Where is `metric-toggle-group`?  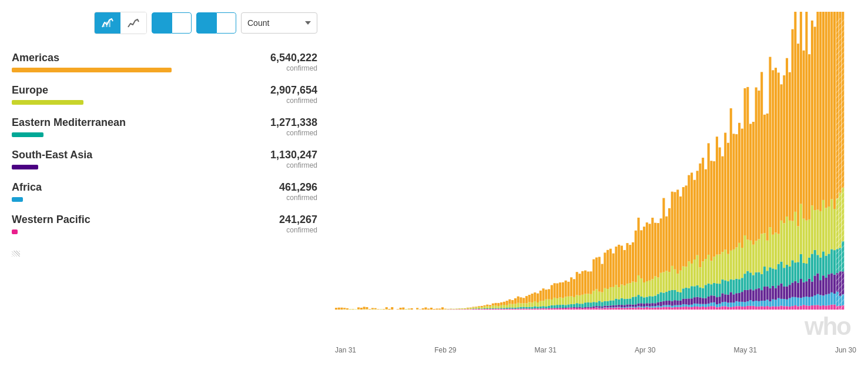
metric-toggle-group is located at coordinates (216, 23).